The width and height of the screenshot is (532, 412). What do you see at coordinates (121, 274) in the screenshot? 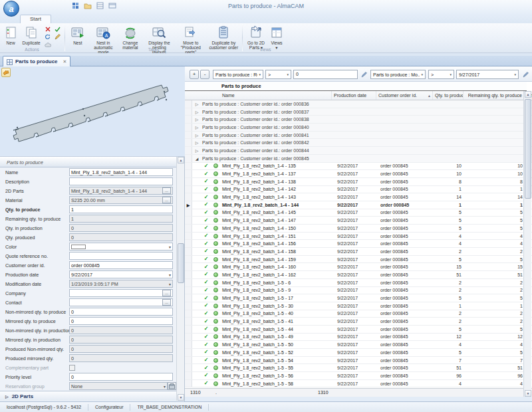
I see `production-date-field: 9/22/2017▾` at bounding box center [121, 274].